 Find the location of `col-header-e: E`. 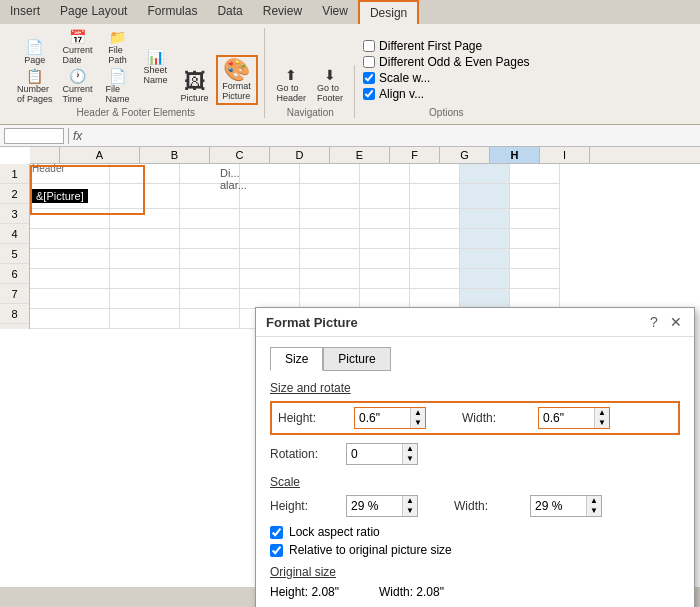

col-header-e: E is located at coordinates (360, 155).